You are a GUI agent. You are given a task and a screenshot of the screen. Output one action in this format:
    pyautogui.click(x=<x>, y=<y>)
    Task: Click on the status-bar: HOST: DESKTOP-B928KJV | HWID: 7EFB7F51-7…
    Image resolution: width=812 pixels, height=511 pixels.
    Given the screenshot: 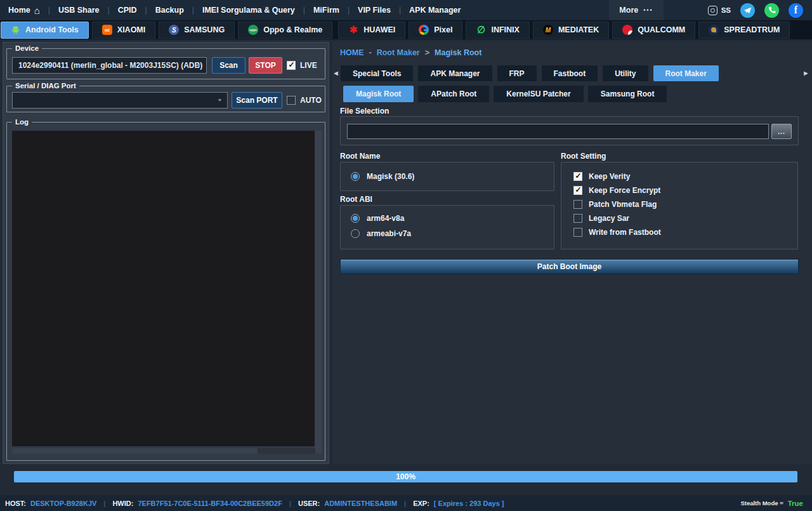 What is the action you would take?
    pyautogui.click(x=406, y=503)
    